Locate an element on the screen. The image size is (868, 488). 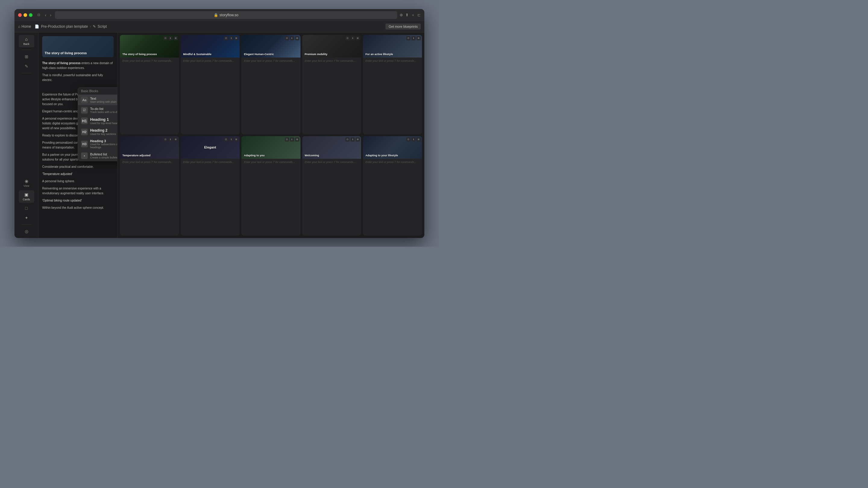
card-lifestyle-input: Enter your text or press '/' for command… is located at coordinates (392, 162).